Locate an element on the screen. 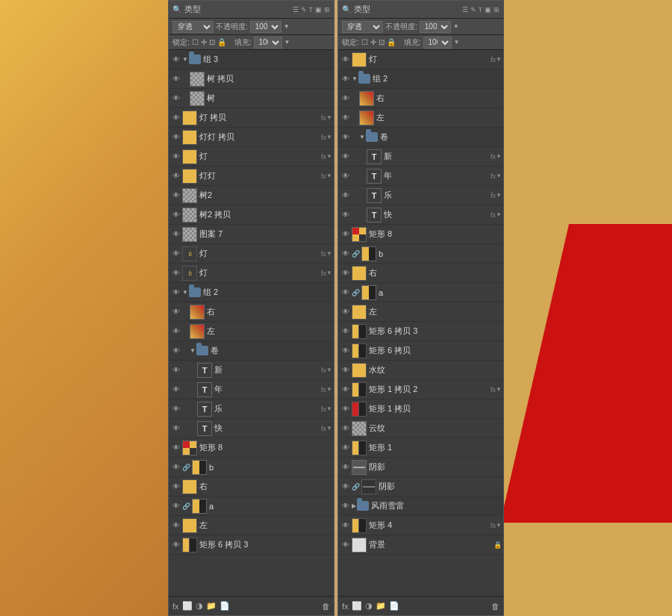 The width and height of the screenshot is (672, 616). lock-all-icon-right: 🔒 is located at coordinates (391, 42).